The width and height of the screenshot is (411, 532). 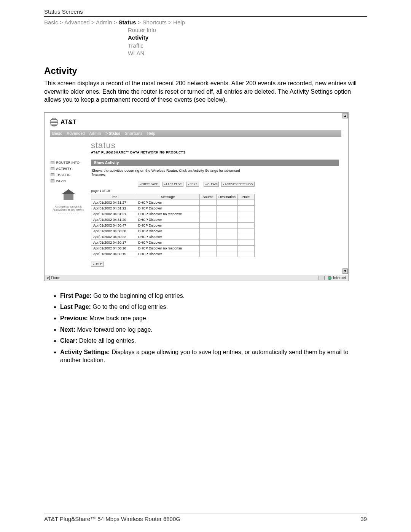 What do you see at coordinates (213, 330) in the screenshot?
I see `list-item: Next: Move forward one log page.` at bounding box center [213, 330].